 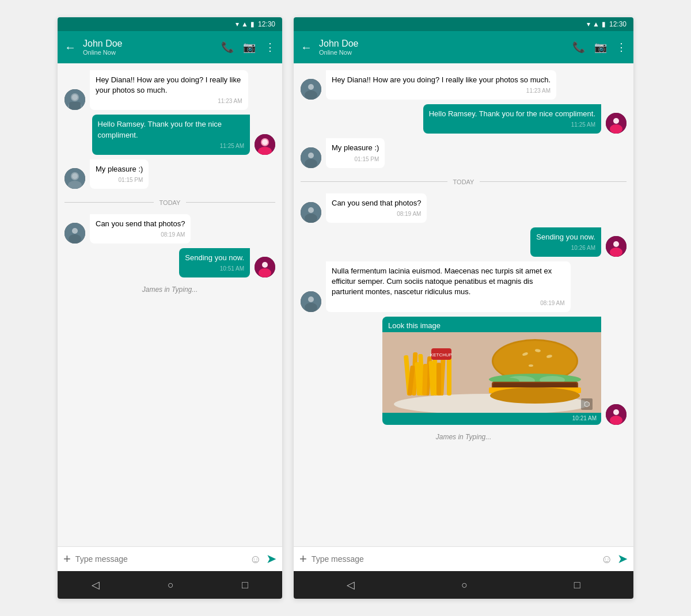 What do you see at coordinates (597, 24) in the screenshot?
I see `status-icons-2: ▾ ▲ ▮` at bounding box center [597, 24].